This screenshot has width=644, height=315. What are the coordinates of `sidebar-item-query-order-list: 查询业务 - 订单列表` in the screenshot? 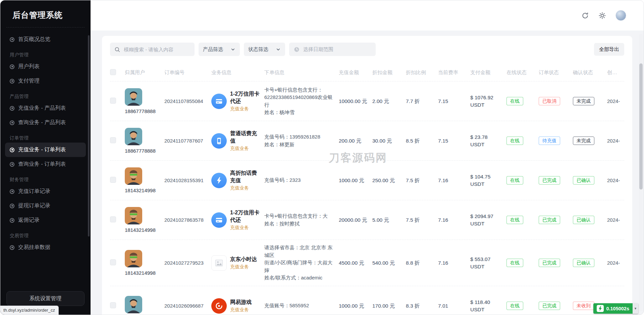 It's located at (46, 164).